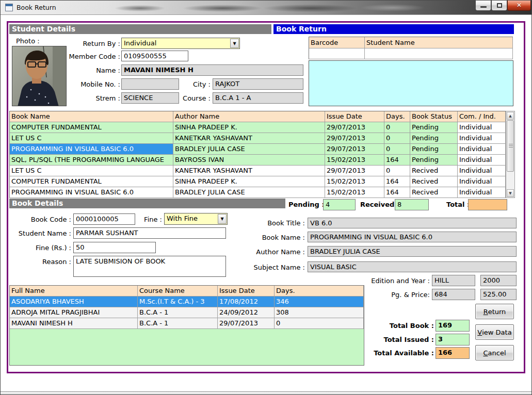  Describe the element at coordinates (482, 117) in the screenshot. I see `col-com-ind: Com. / Ind.` at that location.